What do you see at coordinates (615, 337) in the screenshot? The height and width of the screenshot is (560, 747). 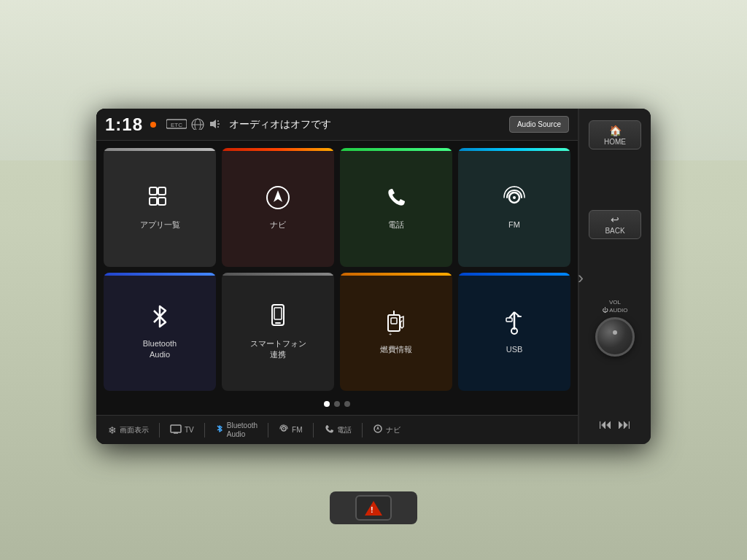 I see `vol-knob` at bounding box center [615, 337].